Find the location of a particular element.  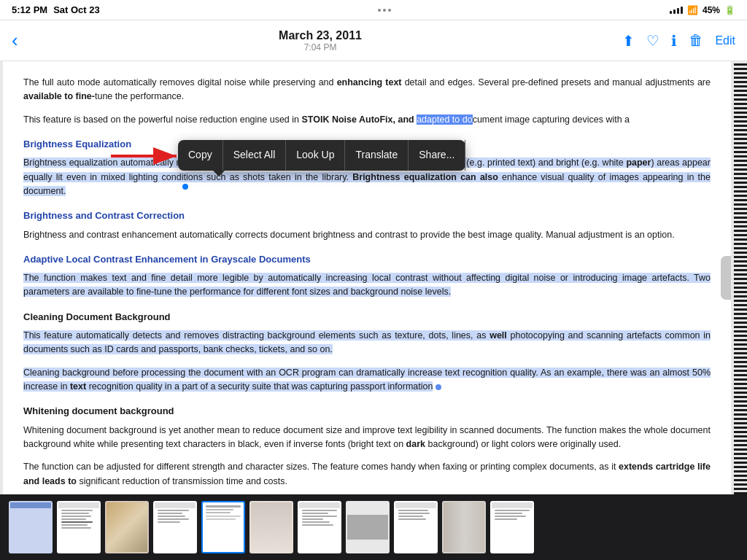

section4-para1: This feature automatically detects and r… is located at coordinates (367, 343).